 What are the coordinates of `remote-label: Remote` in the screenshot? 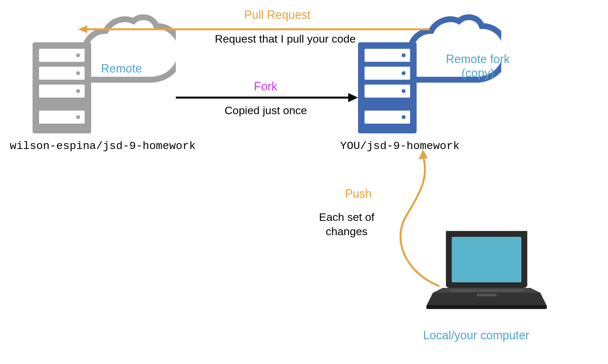 It's located at (121, 69).